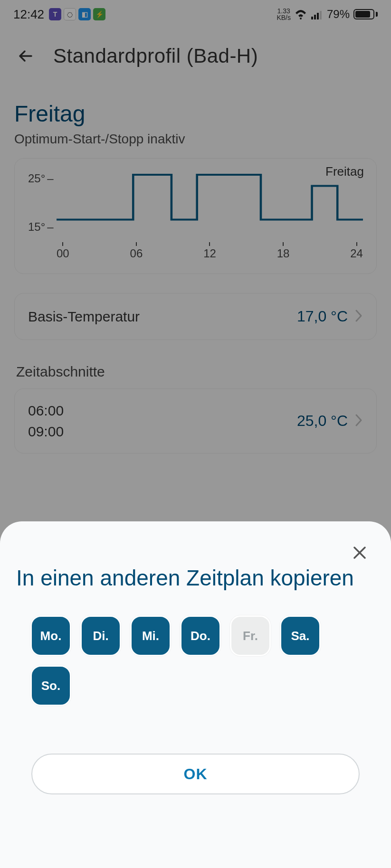 This screenshot has height=868, width=391. Describe the element at coordinates (151, 636) in the screenshot. I see `day-chip-mi: Mi.` at that location.